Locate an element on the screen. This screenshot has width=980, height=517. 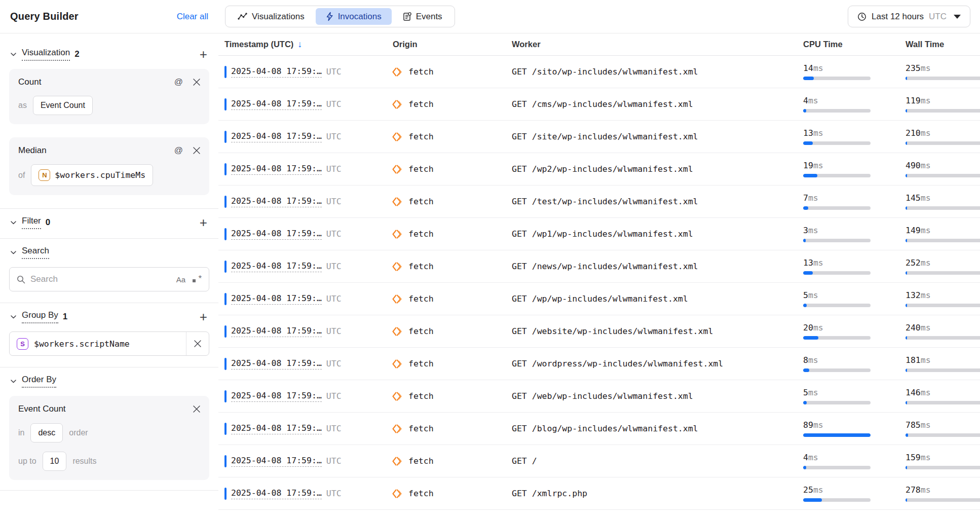
row-accent-bar is located at coordinates (225, 104).